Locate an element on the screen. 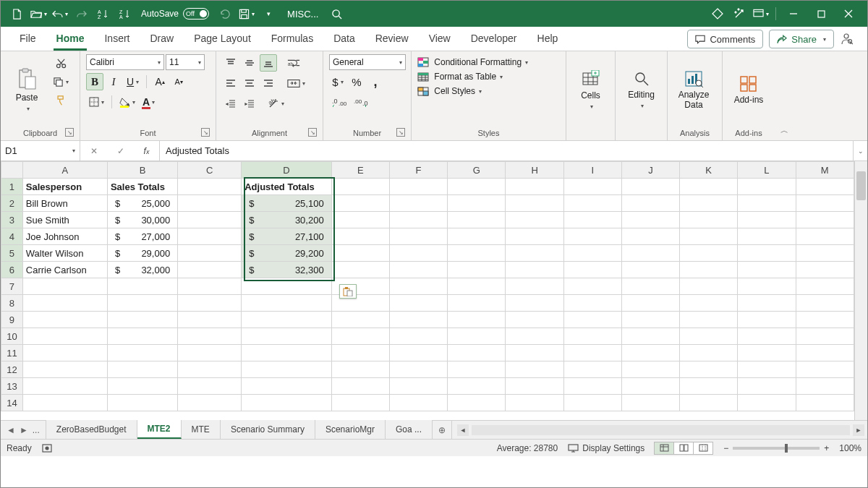 Image resolution: width=868 pixels, height=488 pixels. account-icon is located at coordinates (846, 38).